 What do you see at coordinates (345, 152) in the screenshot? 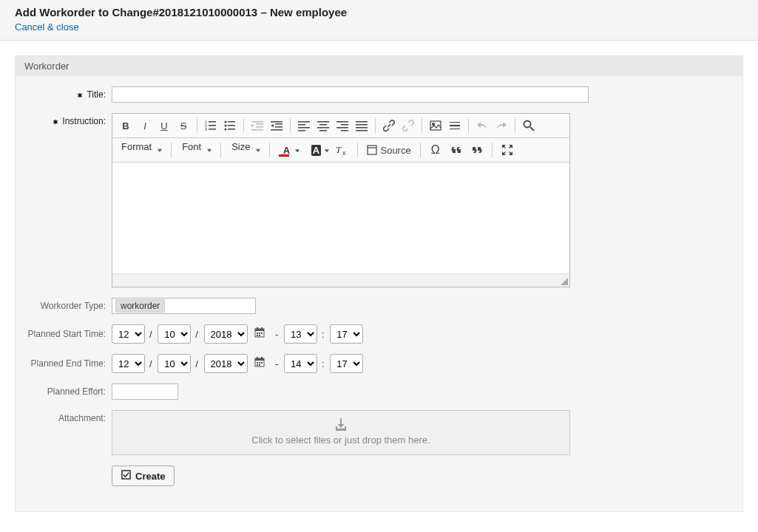
I see `svg-text: x` at bounding box center [345, 152].